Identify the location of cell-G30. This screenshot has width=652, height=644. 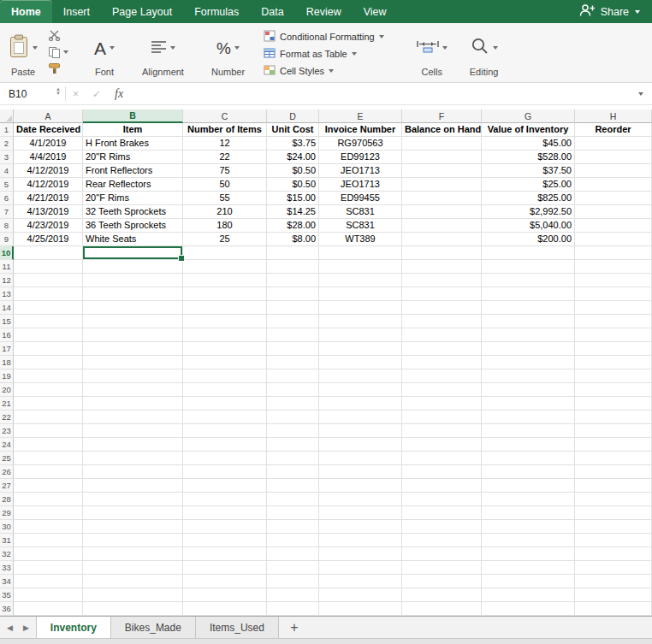
(529, 527).